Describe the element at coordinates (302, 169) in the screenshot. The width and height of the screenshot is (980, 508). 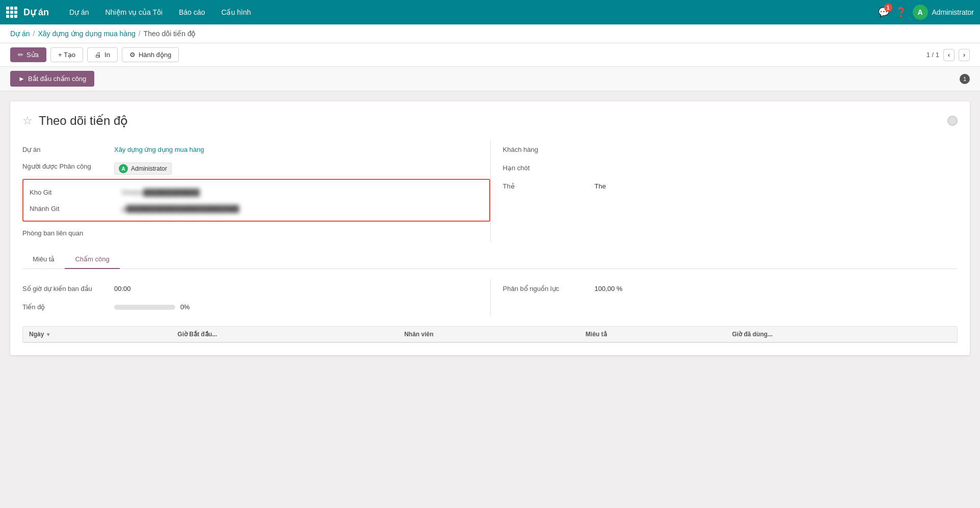
I see `nguoi-phan-cong-value: A Administrator` at that location.